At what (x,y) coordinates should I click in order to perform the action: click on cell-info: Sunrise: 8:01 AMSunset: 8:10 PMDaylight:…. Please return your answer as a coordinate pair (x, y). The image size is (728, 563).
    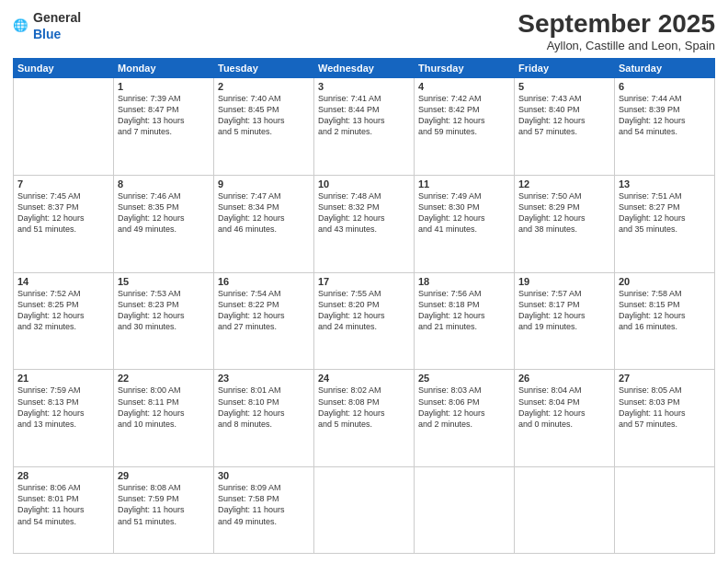
    Looking at the image, I should click on (264, 407).